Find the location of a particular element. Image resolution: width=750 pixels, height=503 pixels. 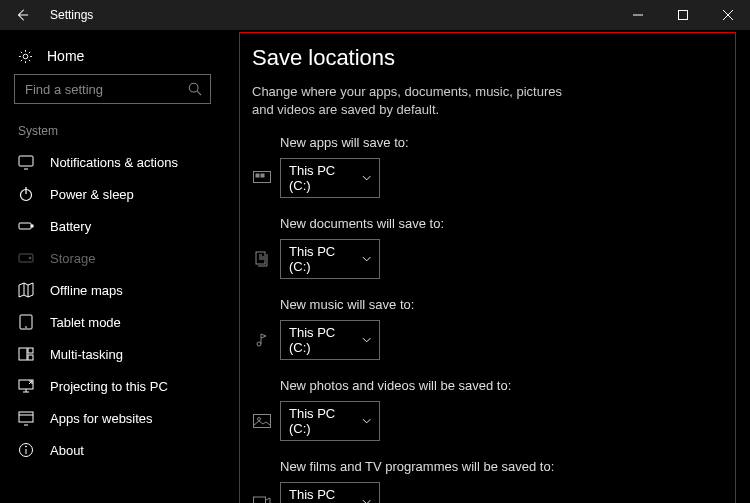

sidebar-item-tablet-mode: Tablet mode is located at coordinates (112, 322).